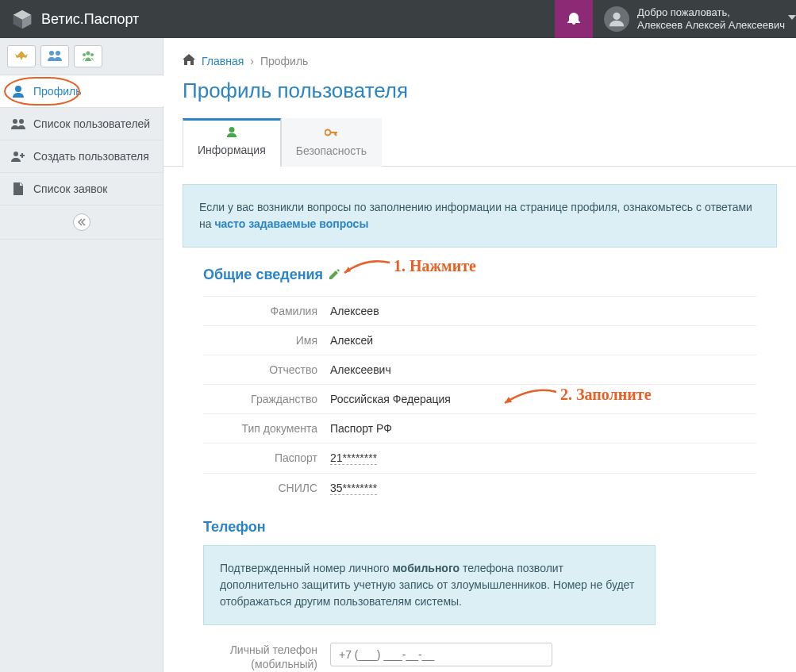 The width and height of the screenshot is (796, 672). I want to click on field-label: Имя, so click(267, 340).